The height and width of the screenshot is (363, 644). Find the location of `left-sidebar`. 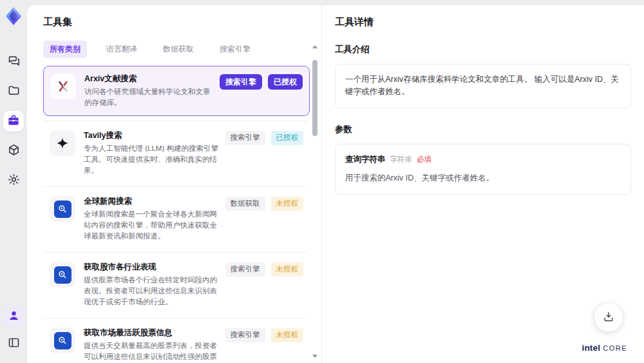

left-sidebar is located at coordinates (14, 182).